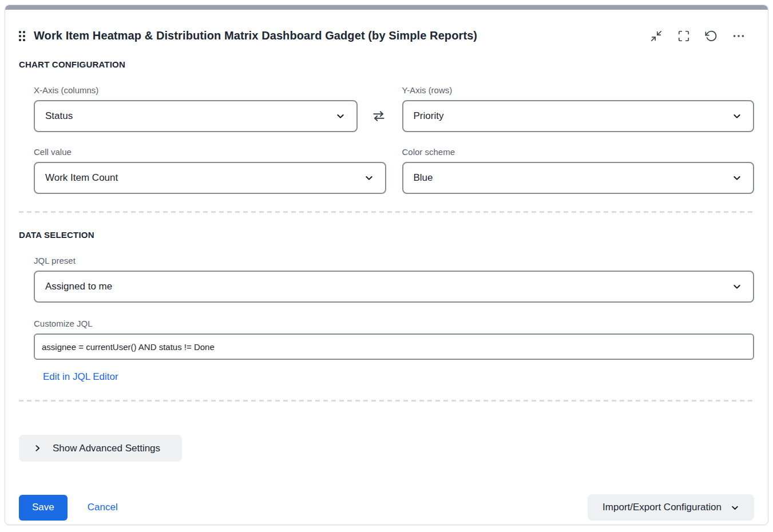 Image resolution: width=773 pixels, height=532 pixels. Describe the element at coordinates (210, 152) in the screenshot. I see `cell-value-label: Cell value` at that location.